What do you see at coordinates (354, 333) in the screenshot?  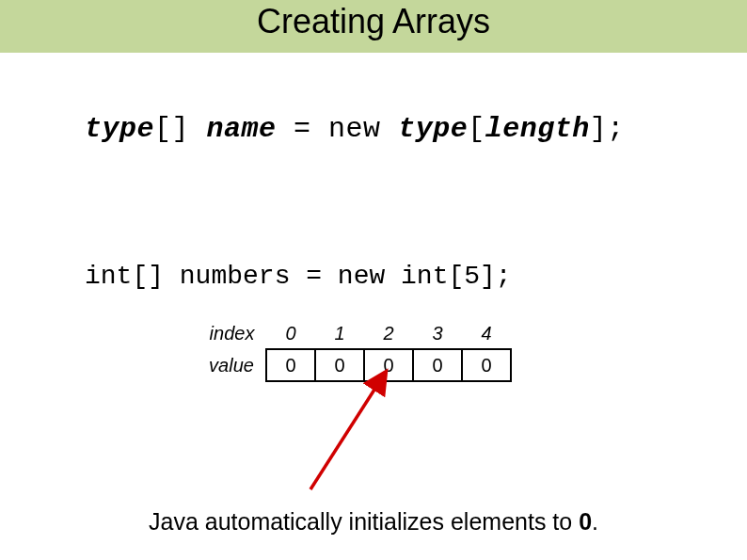 I see `index-row: index 0 1 2 3 4` at bounding box center [354, 333].